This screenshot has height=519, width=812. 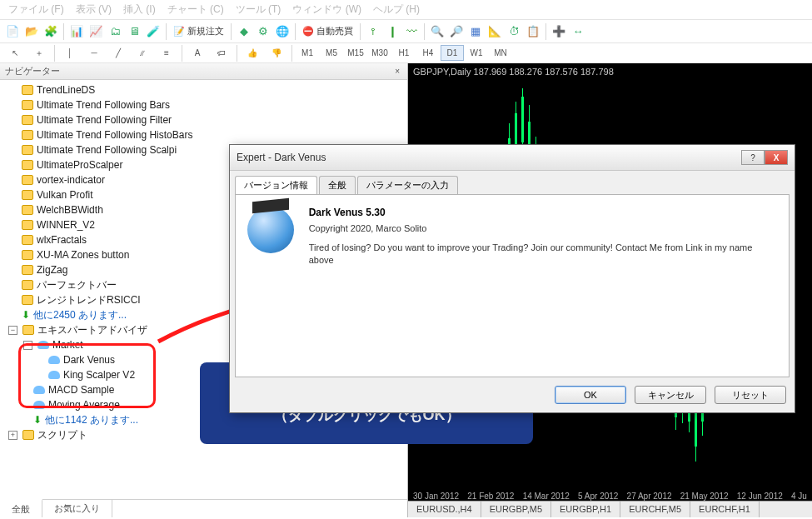 What do you see at coordinates (203, 508) in the screenshot?
I see `navigator-tabs: 全般 お気に入り` at bounding box center [203, 508].